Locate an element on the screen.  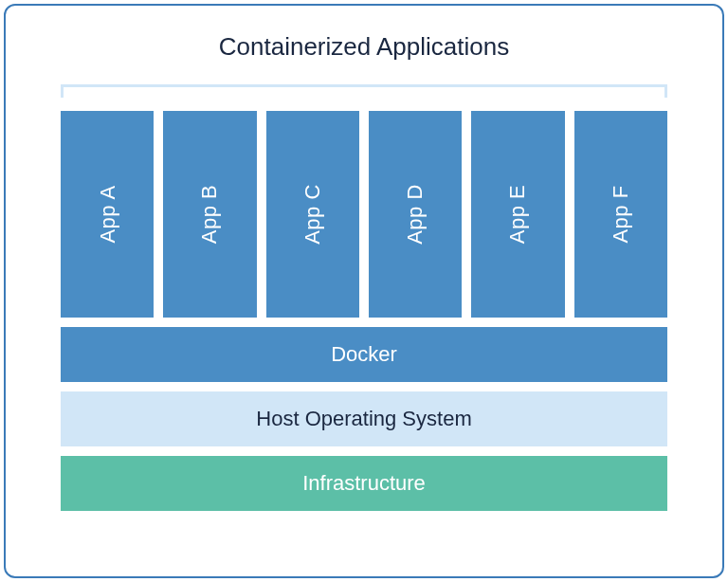
app-label: App E is located at coordinates (518, 214).